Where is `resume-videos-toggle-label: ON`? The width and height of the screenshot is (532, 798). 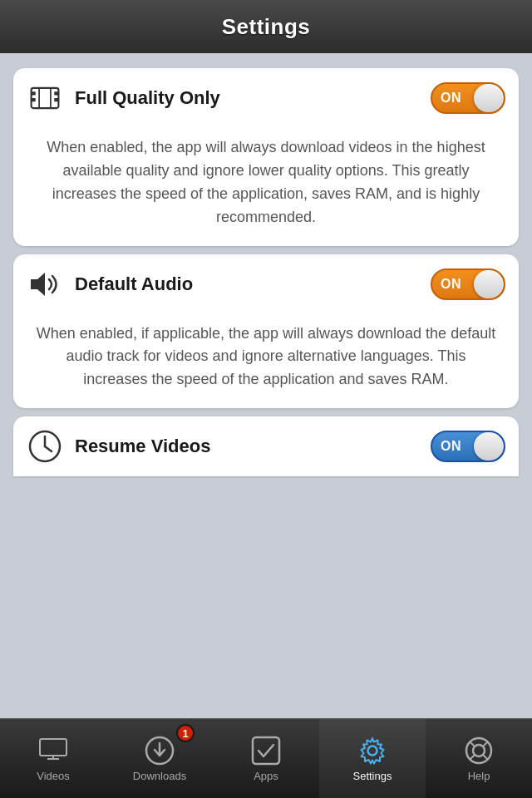
resume-videos-toggle-label: ON is located at coordinates (451, 446).